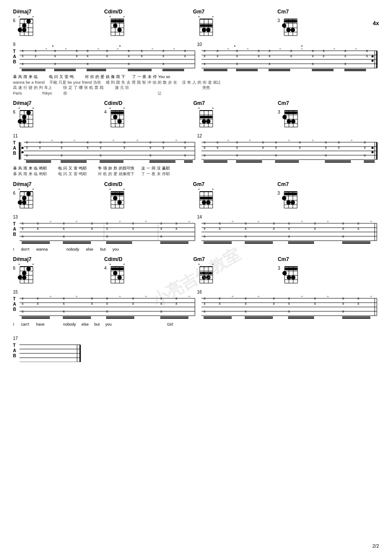 The width and height of the screenshot is (392, 555). Describe the element at coordinates (23, 259) in the screenshot. I see `chord-s4-1: D#maj7` at that location.